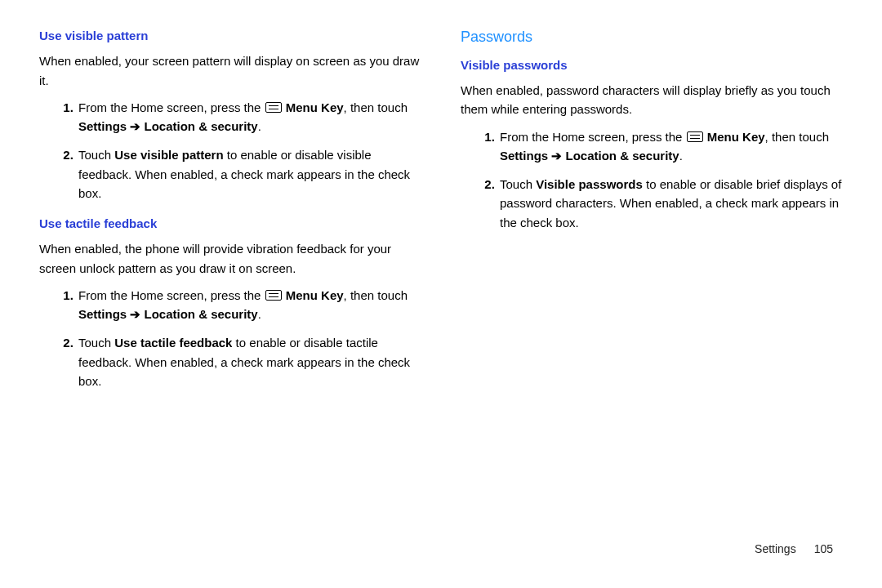 Image resolution: width=882 pixels, height=588 pixels. Describe the element at coordinates (590, 185) in the screenshot. I see `option-name: Visible passwords` at that location.